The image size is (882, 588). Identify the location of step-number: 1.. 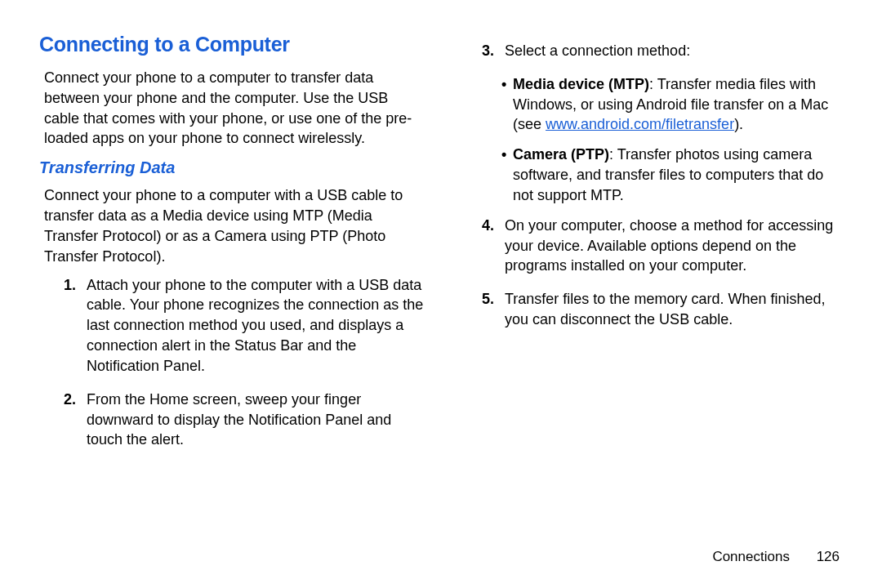
(70, 286).